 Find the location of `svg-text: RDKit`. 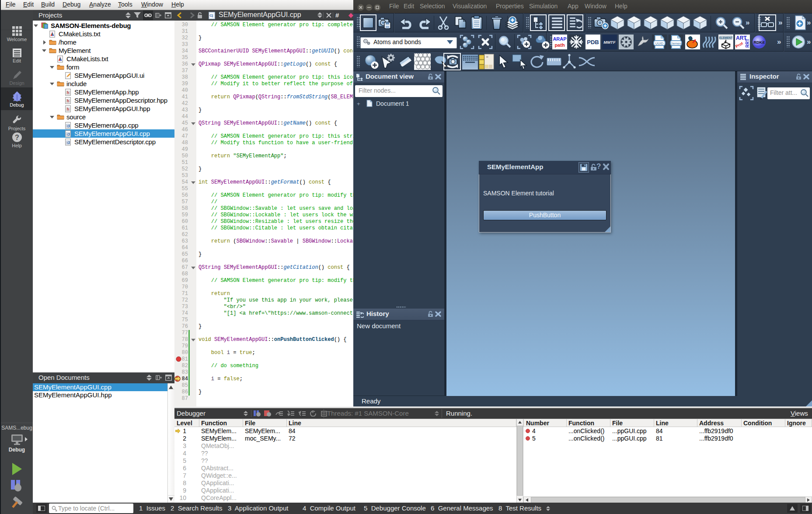

svg-text: RDKit is located at coordinates (759, 42).